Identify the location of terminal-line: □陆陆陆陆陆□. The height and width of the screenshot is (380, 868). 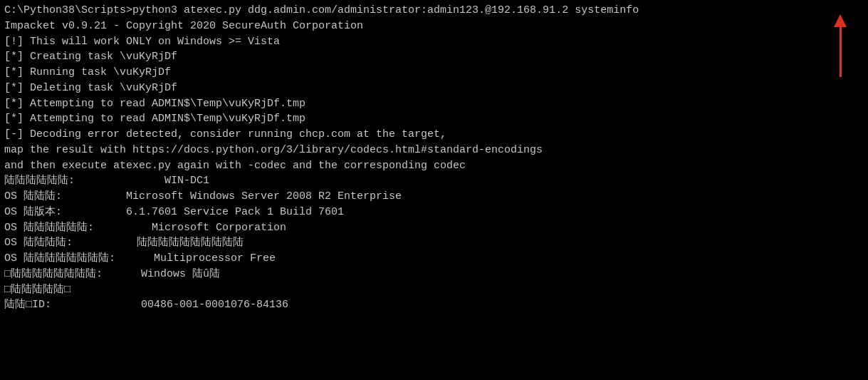
(434, 290).